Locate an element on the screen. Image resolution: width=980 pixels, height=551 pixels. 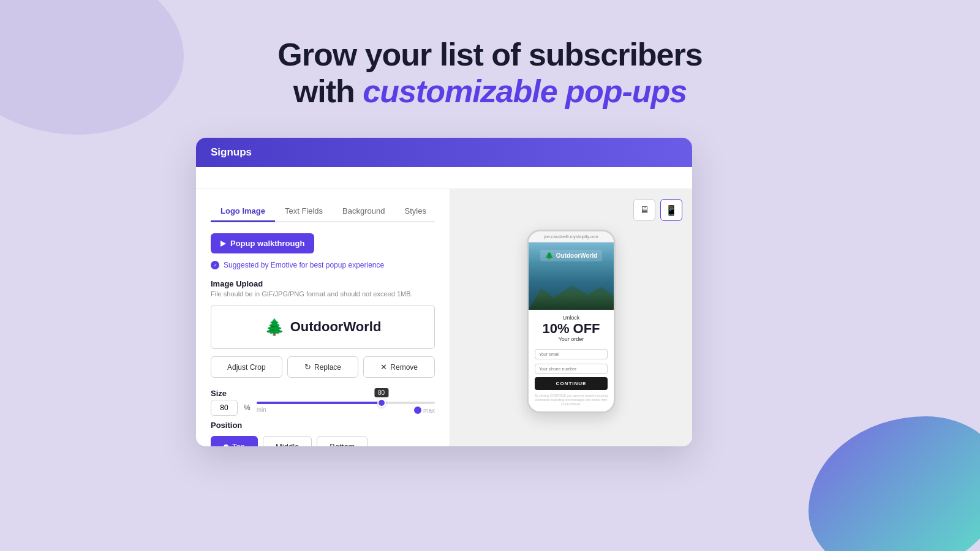
slider-fill is located at coordinates (319, 403).